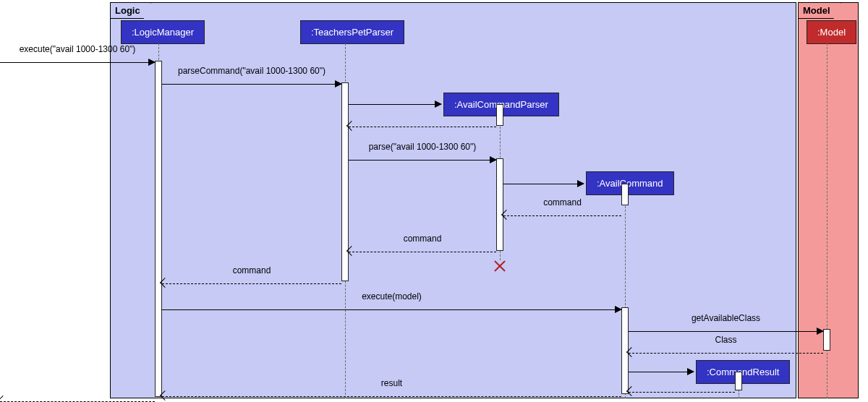 Image resolution: width=868 pixels, height=402 pixels. I want to click on parse-msg: parse("avail 1000-1300 60"), so click(422, 161).